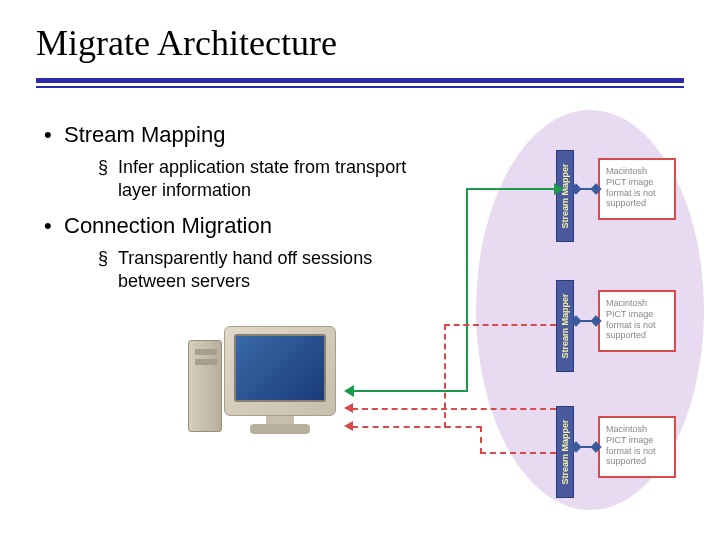  What do you see at coordinates (559, 189) in the screenshot?
I see `arrow-right-icon` at bounding box center [559, 189].